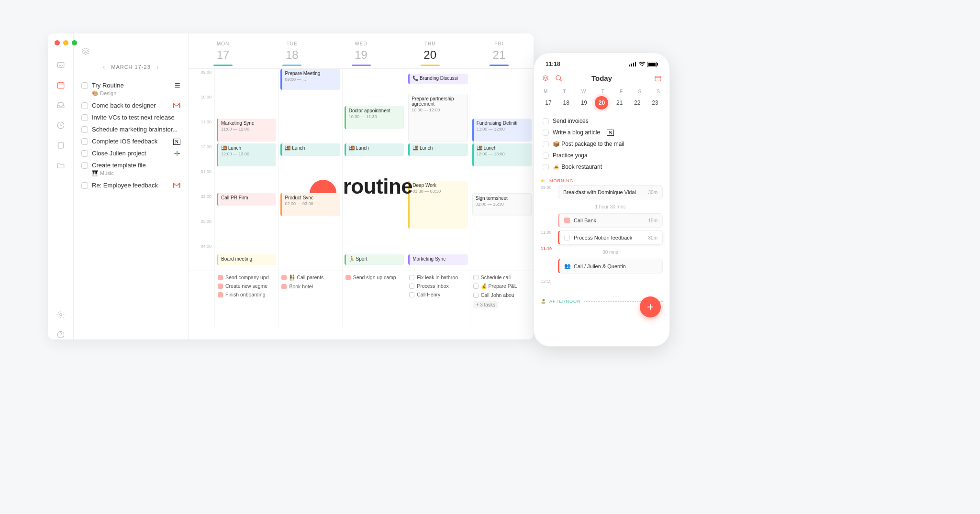 The image size is (980, 514). I want to click on calendar-event: Prepare partnership agreement10:00 — 12:…, so click(438, 118).